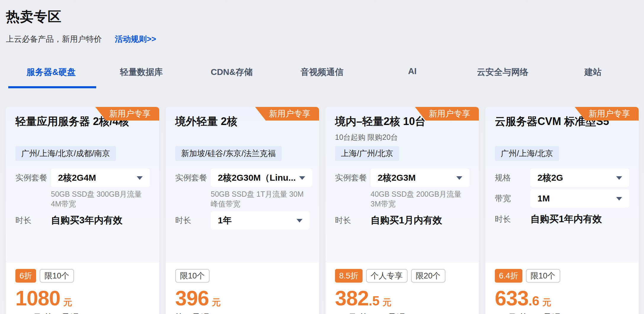  What do you see at coordinates (353, 178) in the screenshot?
I see `row-label: 实例套餐` at bounding box center [353, 178].